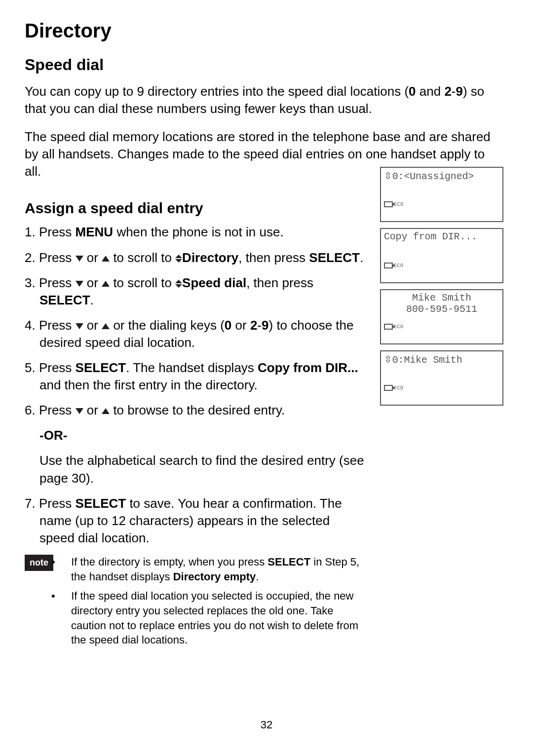 The height and width of the screenshot is (756, 533). I want to click on handset-screens-column: ⇳0:<Unassigned> ECO Copy from DIR... ECO…, so click(442, 286).